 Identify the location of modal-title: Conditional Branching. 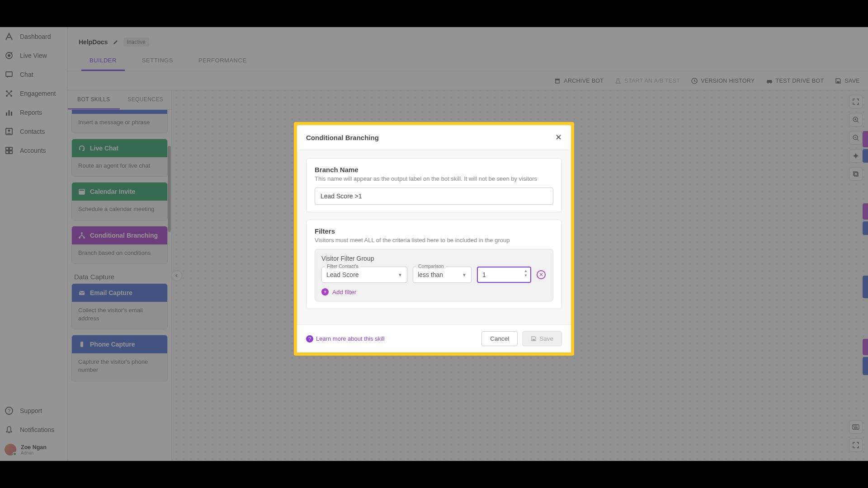
(343, 137).